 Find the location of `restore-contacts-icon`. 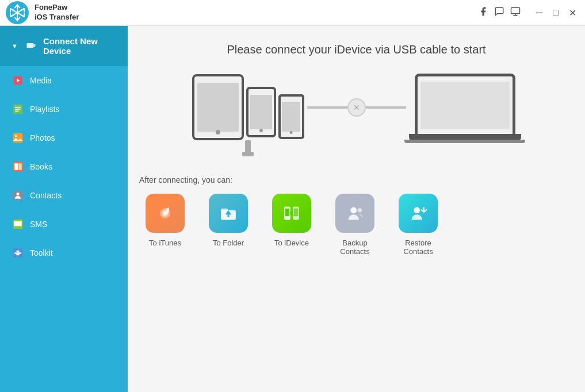

restore-contacts-icon is located at coordinates (418, 213).